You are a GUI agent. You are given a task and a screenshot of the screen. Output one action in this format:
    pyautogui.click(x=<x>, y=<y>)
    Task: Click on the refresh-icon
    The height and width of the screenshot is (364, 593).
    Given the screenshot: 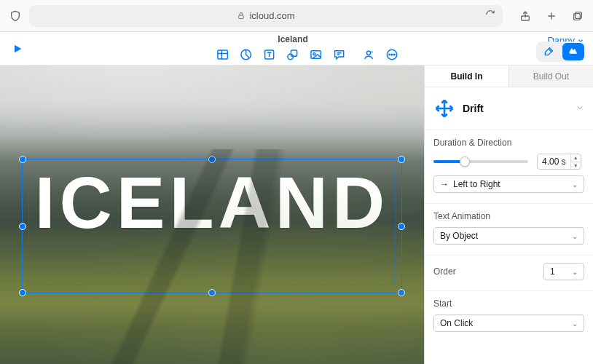 What is the action you would take?
    pyautogui.click(x=490, y=16)
    